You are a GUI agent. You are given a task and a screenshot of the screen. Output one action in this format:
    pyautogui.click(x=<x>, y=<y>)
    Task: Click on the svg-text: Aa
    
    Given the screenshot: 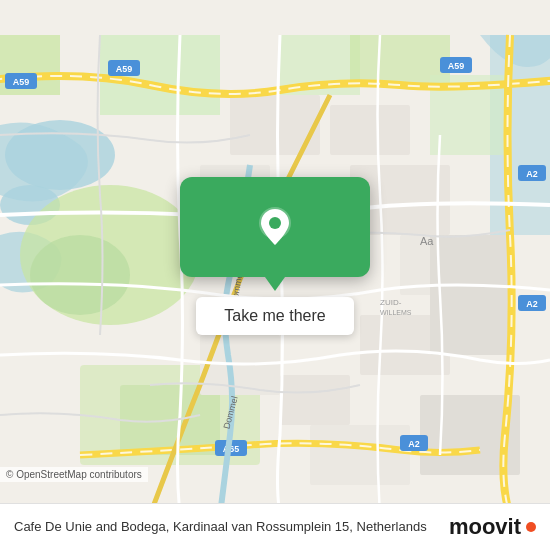 What is the action you would take?
    pyautogui.click(x=427, y=241)
    